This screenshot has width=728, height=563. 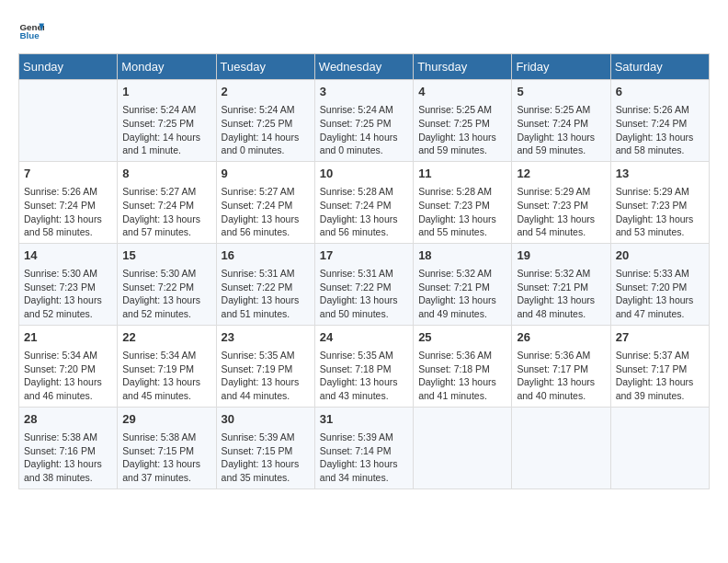 I want to click on day-cell: 28Sunrise: 5:38 AMSunset: 7:16 PMDayligh…, so click(x=68, y=447).